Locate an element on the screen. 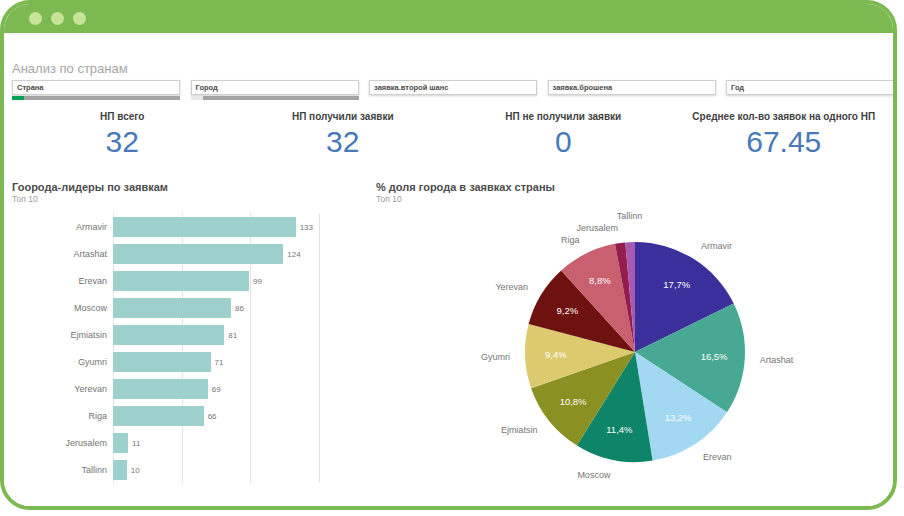  pie-slice-label: Gyumri is located at coordinates (496, 357).